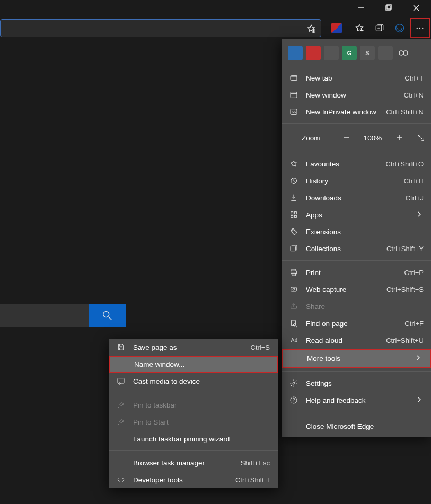 The width and height of the screenshot is (431, 504). Describe the element at coordinates (342, 249) in the screenshot. I see `menu-label: Collections` at that location.